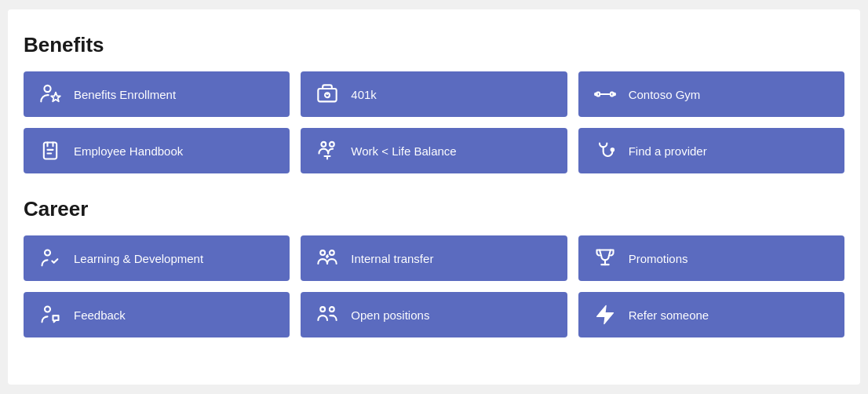  I want to click on money-icon, so click(327, 94).